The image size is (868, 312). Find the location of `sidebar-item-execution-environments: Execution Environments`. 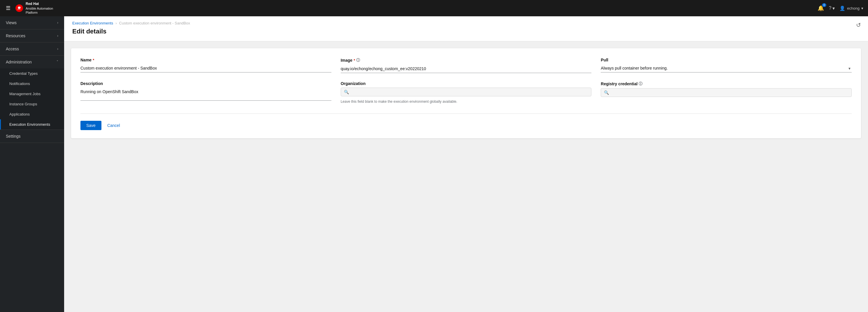

sidebar-item-execution-environments: Execution Environments is located at coordinates (32, 125).